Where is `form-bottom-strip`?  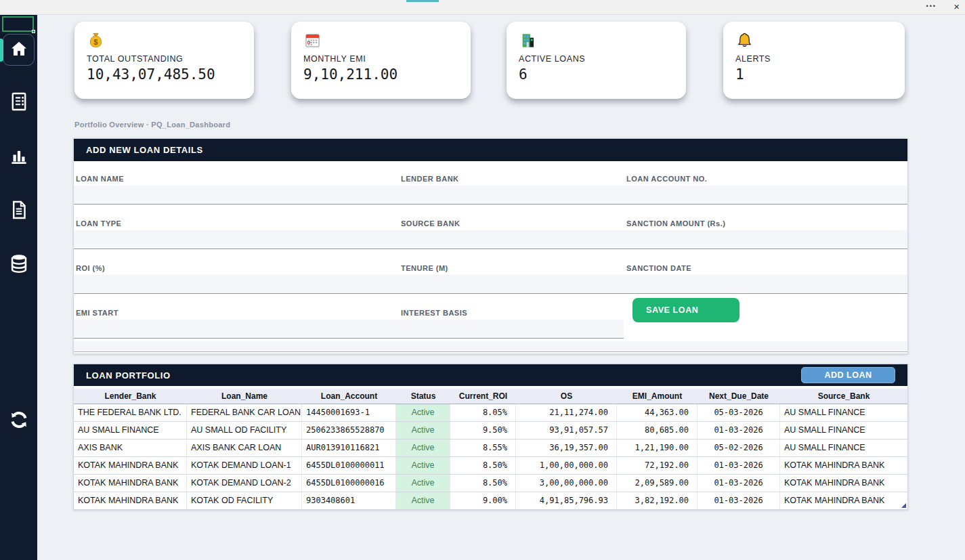
form-bottom-strip is located at coordinates (490, 347).